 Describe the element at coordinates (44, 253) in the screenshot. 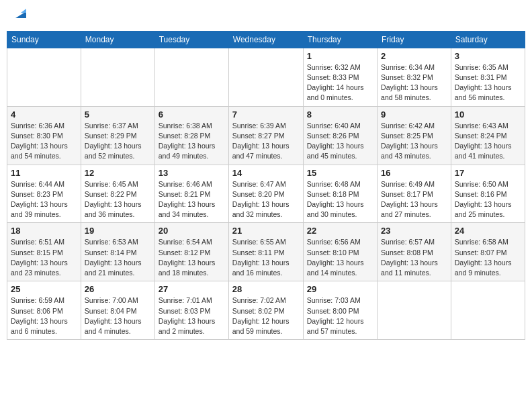

I see `calendar-cell: 18Sunrise: 6:51 AM Sunset: 8:15 PM Dayli…` at that location.